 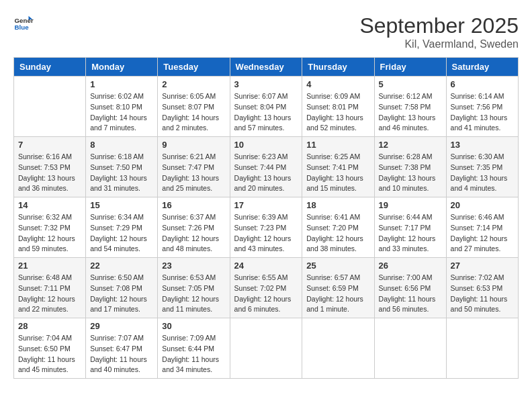 What do you see at coordinates (266, 228) in the screenshot?
I see `calendar-cell: 17Sunrise: 6:39 AM Sunset: 7:23 PM Dayli…` at bounding box center [266, 228].